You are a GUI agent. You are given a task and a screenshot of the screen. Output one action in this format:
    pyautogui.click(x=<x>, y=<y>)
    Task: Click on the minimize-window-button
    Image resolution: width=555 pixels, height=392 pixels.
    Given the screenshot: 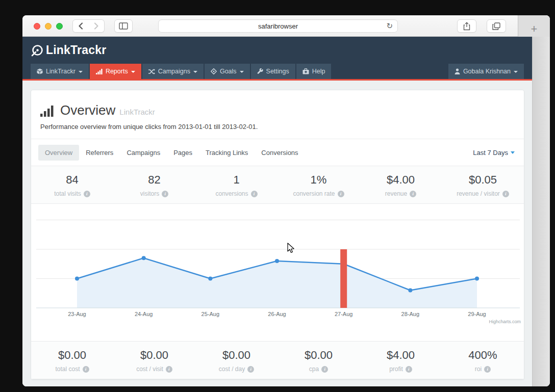 What is the action you would take?
    pyautogui.click(x=48, y=27)
    